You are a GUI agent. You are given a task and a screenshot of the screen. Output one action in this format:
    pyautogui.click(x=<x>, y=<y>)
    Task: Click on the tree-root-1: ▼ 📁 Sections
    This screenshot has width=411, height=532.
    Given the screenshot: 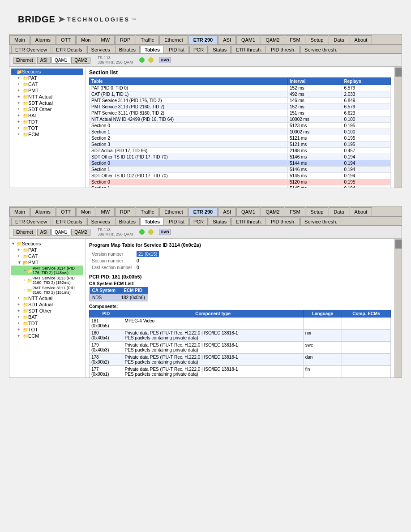 What is the action you would take?
    pyautogui.click(x=47, y=72)
    